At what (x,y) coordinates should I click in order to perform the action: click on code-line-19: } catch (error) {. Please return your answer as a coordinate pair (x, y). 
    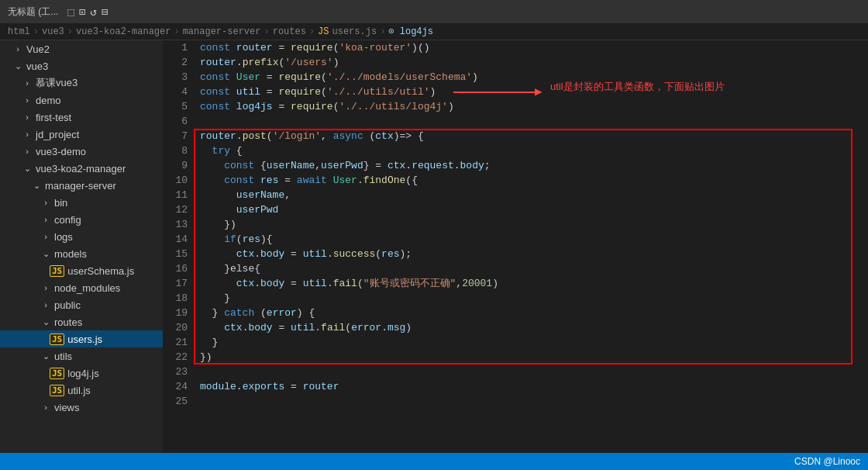
    Looking at the image, I should click on (534, 313).